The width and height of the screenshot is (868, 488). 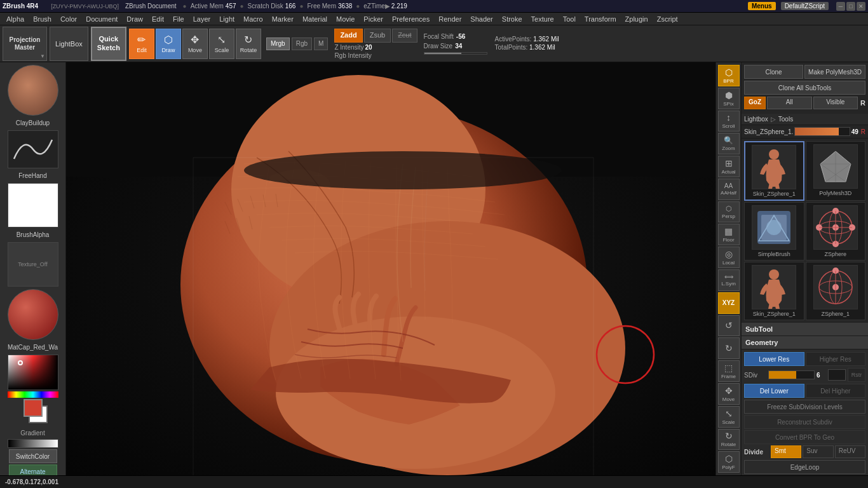 I want to click on menu-marker: Marker, so click(x=283, y=19).